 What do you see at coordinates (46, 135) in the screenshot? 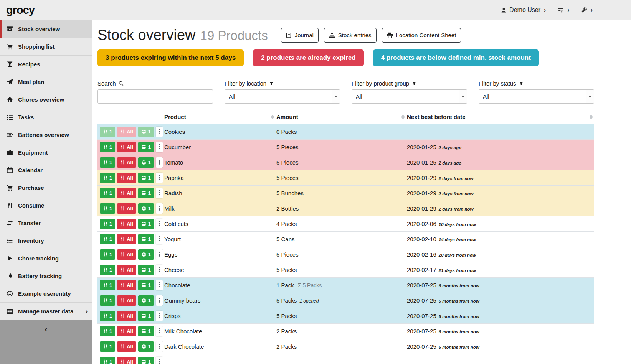
I see `sidebar-item-batteries-overview: Batteries overview` at bounding box center [46, 135].